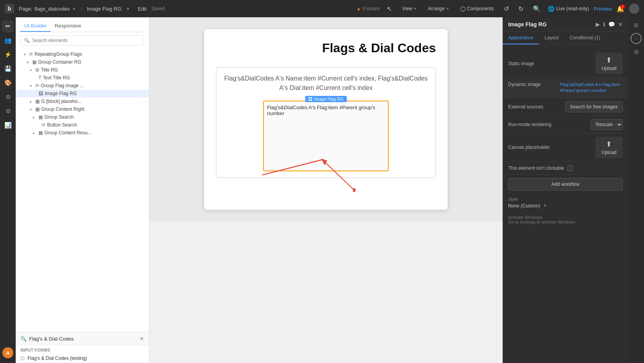  What do you see at coordinates (82, 78) in the screenshot?
I see `tree-item-text-title-rg: T Text Title RG` at bounding box center [82, 78].